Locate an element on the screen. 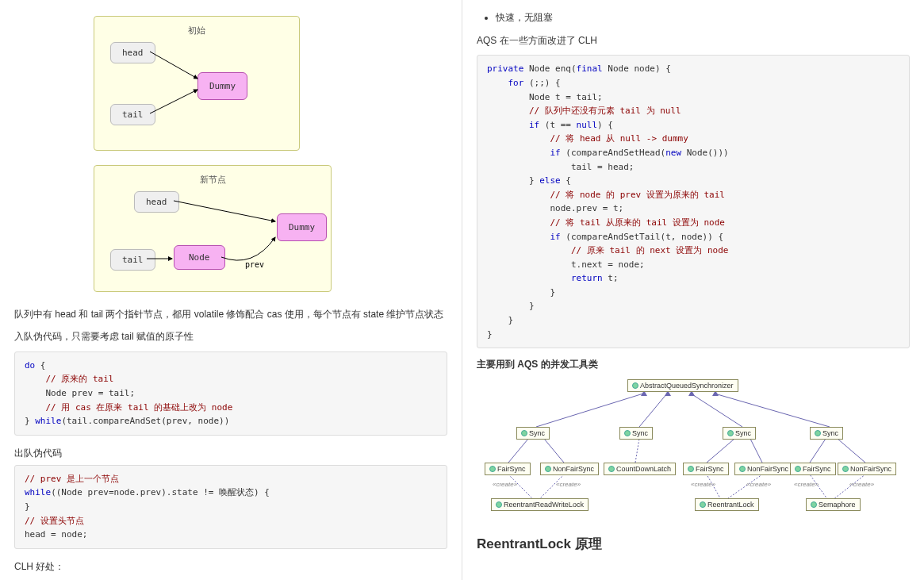  uml-sync-2: Sync is located at coordinates (636, 433).